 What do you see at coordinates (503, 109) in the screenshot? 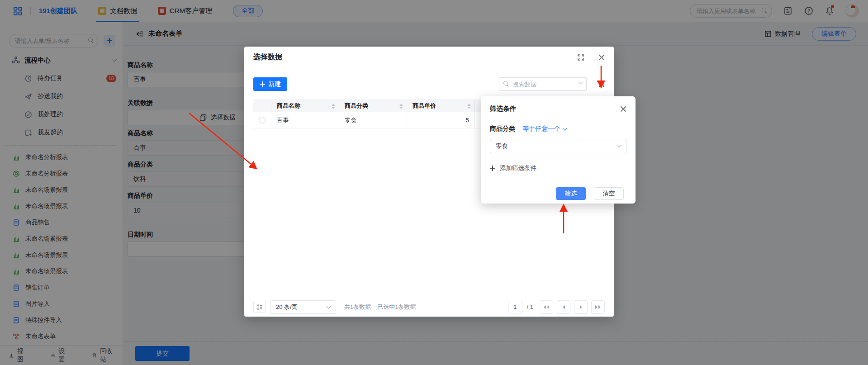
I see `popover-title: 筛选条件` at bounding box center [503, 109].